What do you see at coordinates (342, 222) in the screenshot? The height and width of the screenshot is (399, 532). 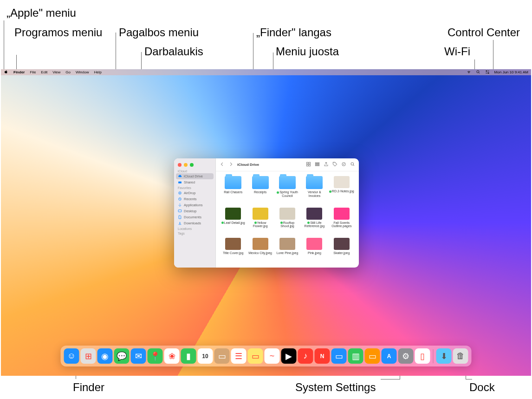 I see `file-item: Fall Scents Outline.pages` at bounding box center [342, 222].